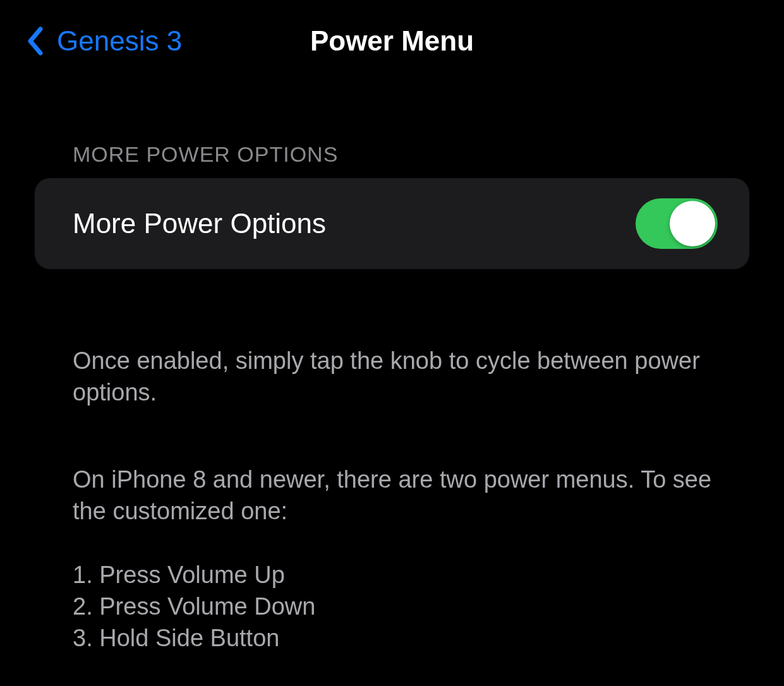 The image size is (784, 686). Describe the element at coordinates (200, 224) in the screenshot. I see `row-label: More Power Options` at that location.